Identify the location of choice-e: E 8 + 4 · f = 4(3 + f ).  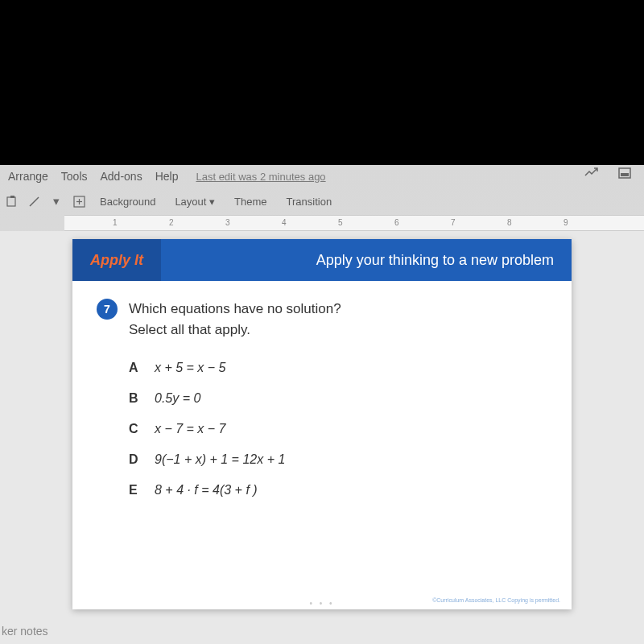
(338, 490).